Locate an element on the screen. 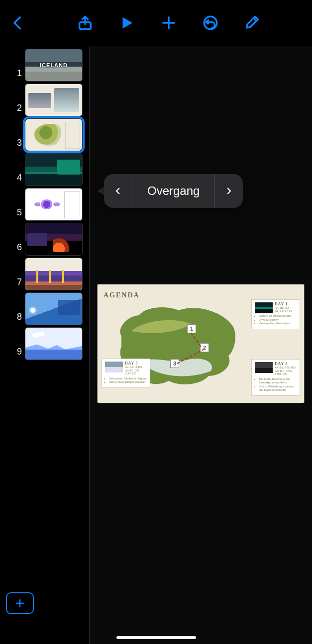  toolbar is located at coordinates (156, 23).